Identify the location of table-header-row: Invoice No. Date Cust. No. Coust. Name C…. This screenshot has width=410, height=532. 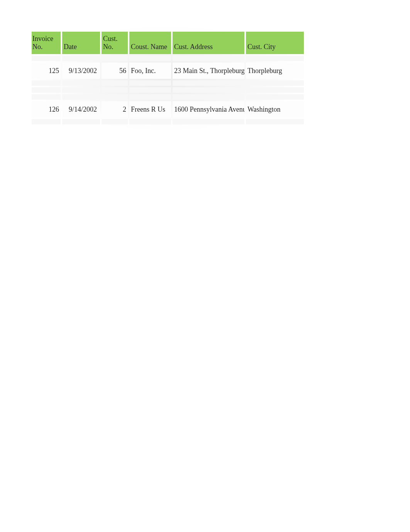
(168, 43).